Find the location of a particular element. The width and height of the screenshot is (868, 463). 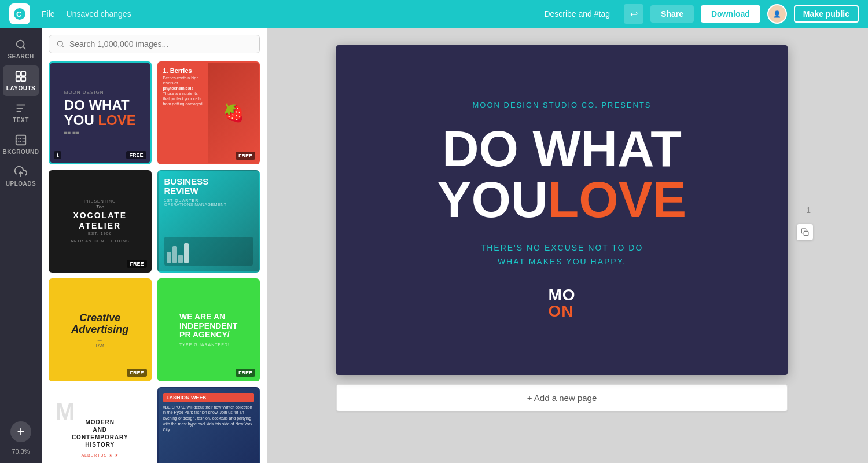

sidebar-item-background: BKGROUND is located at coordinates (21, 145).